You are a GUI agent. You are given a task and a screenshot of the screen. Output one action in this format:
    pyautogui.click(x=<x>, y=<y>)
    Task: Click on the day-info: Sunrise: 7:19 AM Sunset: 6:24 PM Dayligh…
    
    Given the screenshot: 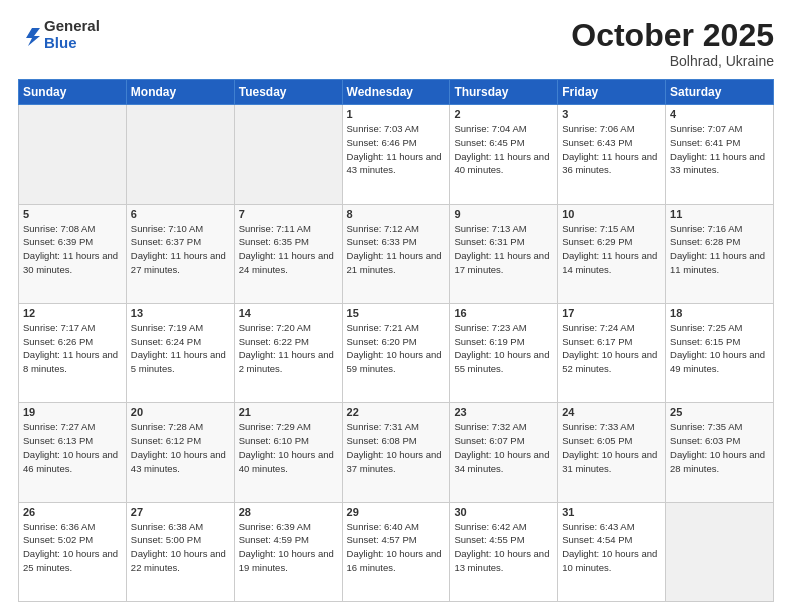 What is the action you would take?
    pyautogui.click(x=180, y=348)
    